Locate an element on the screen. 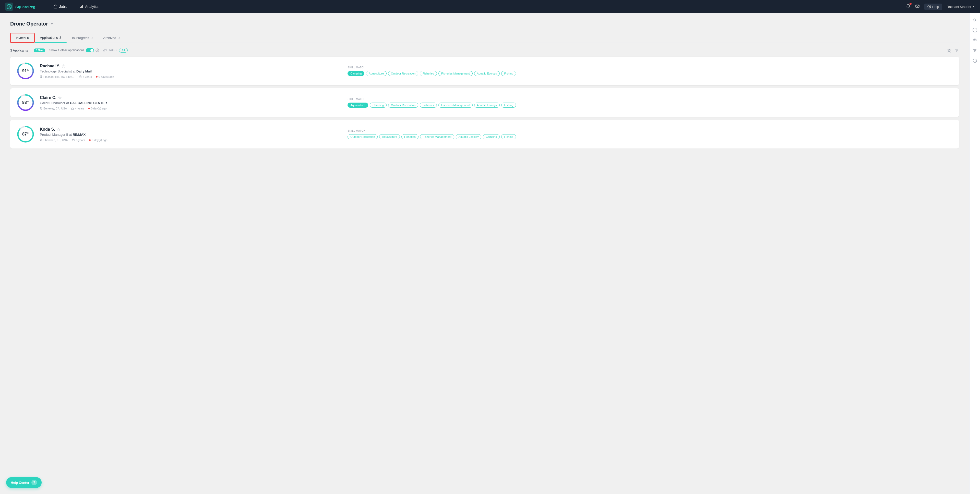 The width and height of the screenshot is (980, 494). collapse-icon is located at coordinates (975, 20).